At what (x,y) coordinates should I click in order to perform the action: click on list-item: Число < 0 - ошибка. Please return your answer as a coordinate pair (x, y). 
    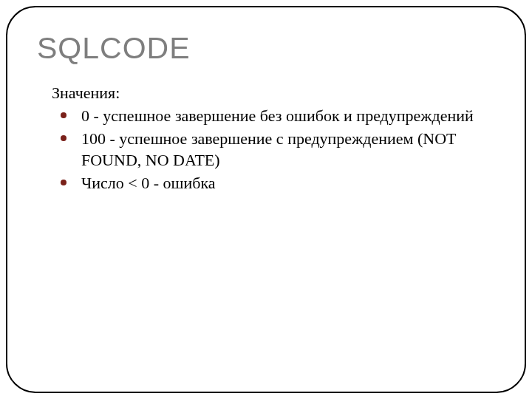
    Looking at the image, I should click on (278, 183).